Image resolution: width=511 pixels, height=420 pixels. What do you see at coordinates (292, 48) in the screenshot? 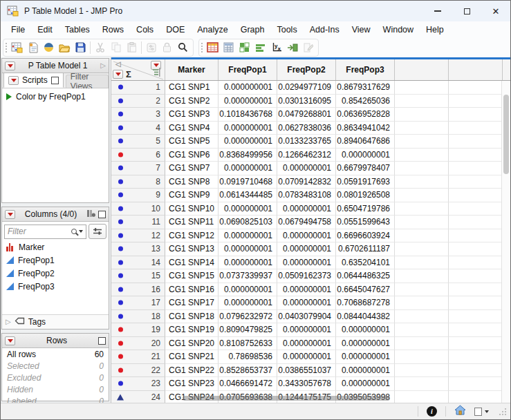
I see `send-icon` at bounding box center [292, 48].